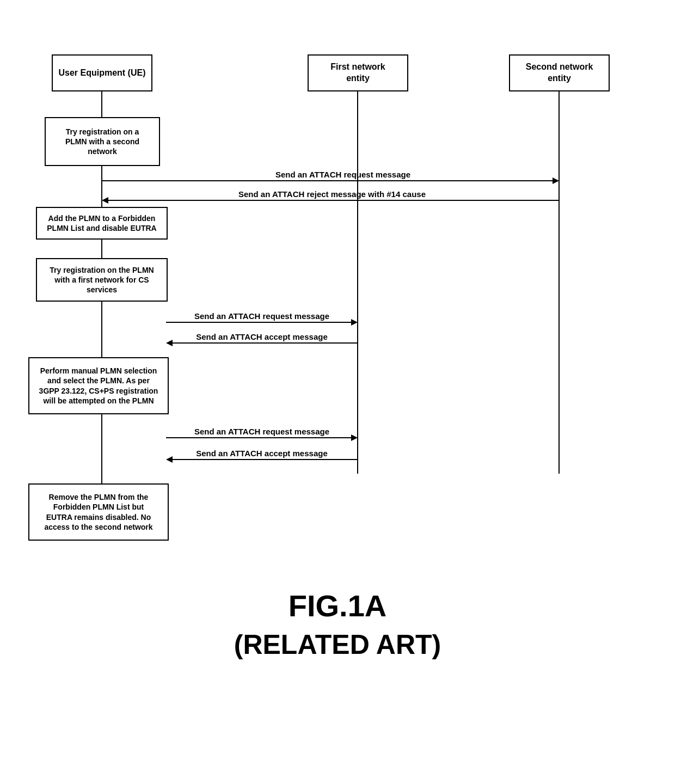 This screenshot has width=675, height=784. Describe the element at coordinates (99, 512) in the screenshot. I see `remove-plmn-box: Remove the PLMN from theForbidden PLMN L…` at that location.